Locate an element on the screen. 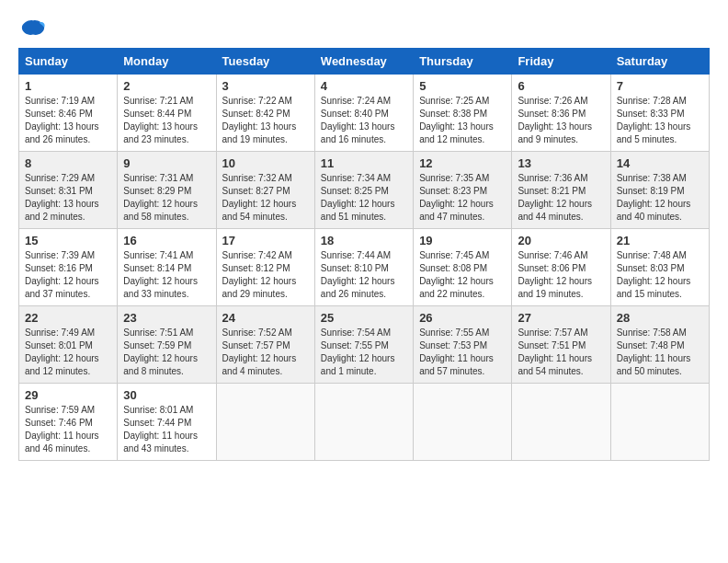 Image resolution: width=728 pixels, height=563 pixels. day-info: Sunrise: 7:28 AMSunset: 8:33 PMDaylight:… is located at coordinates (660, 121).